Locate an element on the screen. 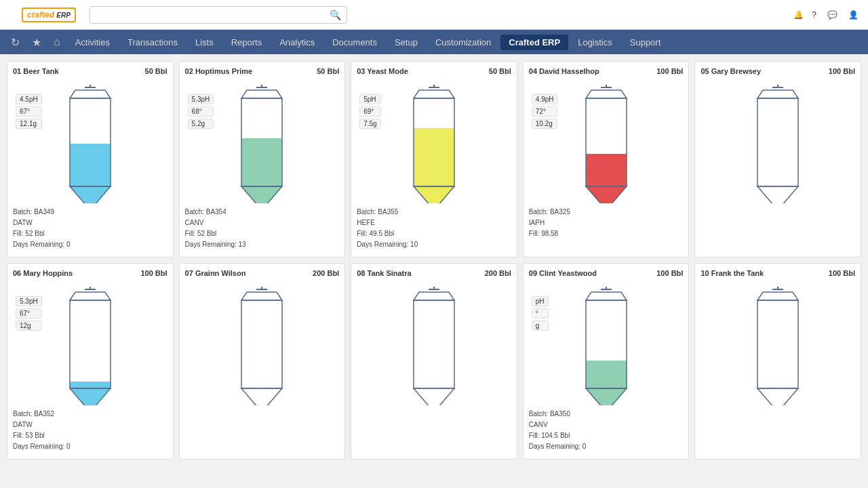  feedback-button: 💬 is located at coordinates (834, 15).